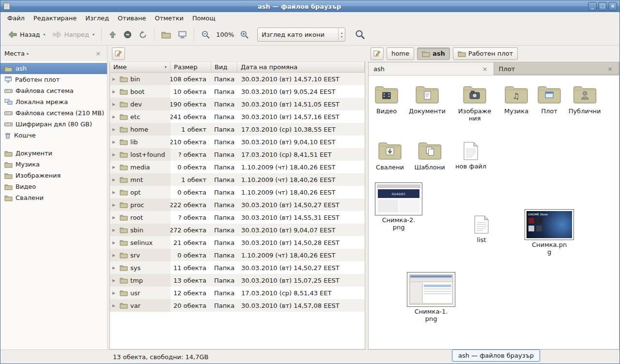  What do you see at coordinates (434, 54) in the screenshot?
I see `breadcrumb-ash: ash` at bounding box center [434, 54].